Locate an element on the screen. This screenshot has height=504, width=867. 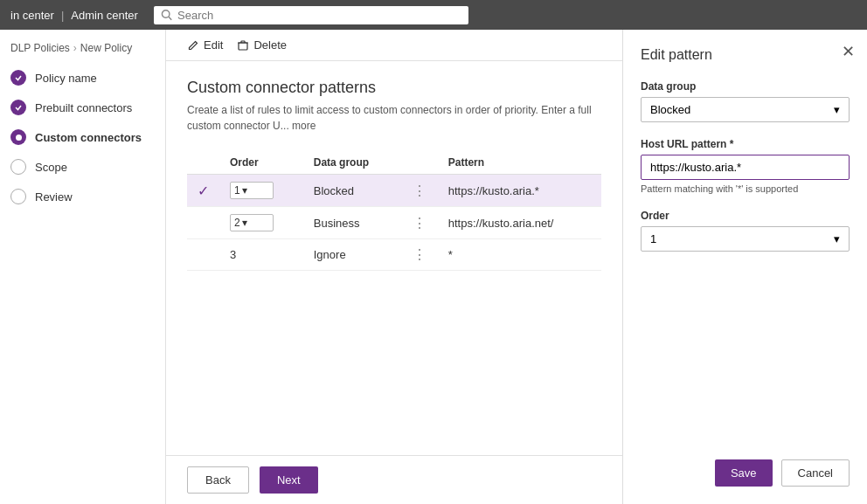
sidebar-label-review: Review is located at coordinates (54, 197).